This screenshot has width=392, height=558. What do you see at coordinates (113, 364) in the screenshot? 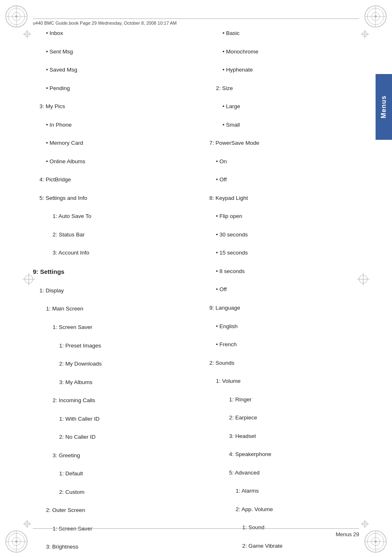
I see `left-menu-item: 2: My Downloads` at bounding box center [113, 364].